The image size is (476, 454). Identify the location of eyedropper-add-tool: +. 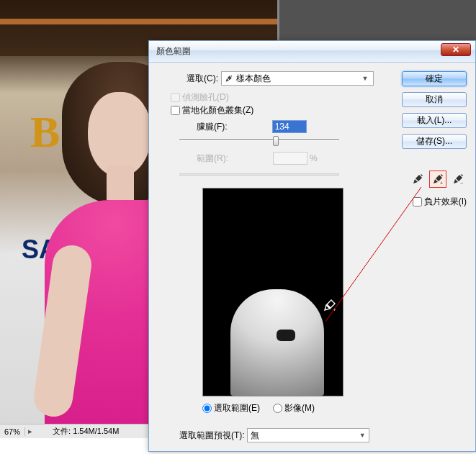
(438, 179).